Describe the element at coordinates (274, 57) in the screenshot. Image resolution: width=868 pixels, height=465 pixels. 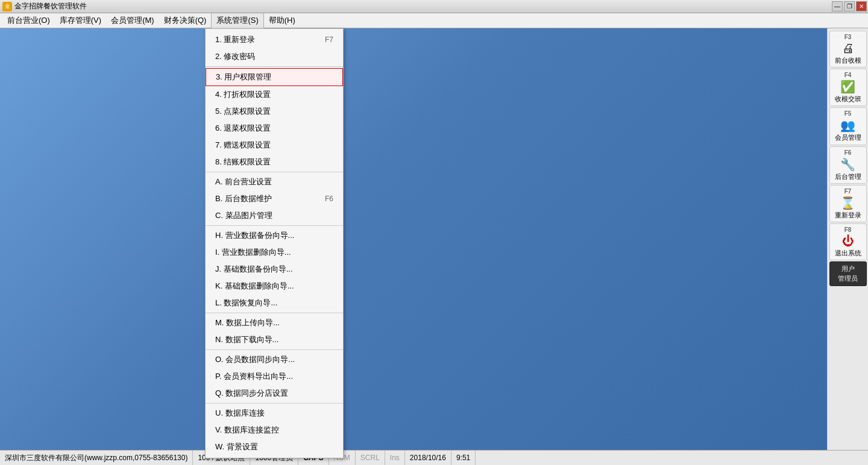
I see `menu-changepass: 2. 修改密码` at that location.